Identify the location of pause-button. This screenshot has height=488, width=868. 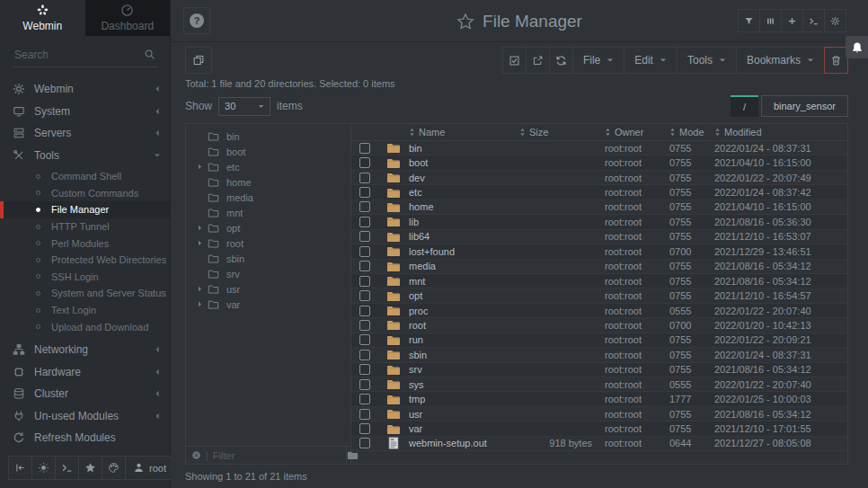
(771, 21).